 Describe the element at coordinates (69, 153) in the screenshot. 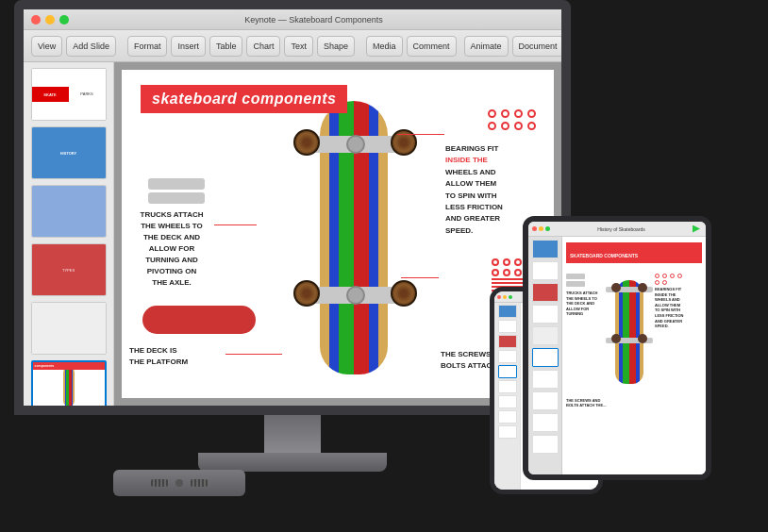

I see `slide-thumb-2: HISTORY` at that location.